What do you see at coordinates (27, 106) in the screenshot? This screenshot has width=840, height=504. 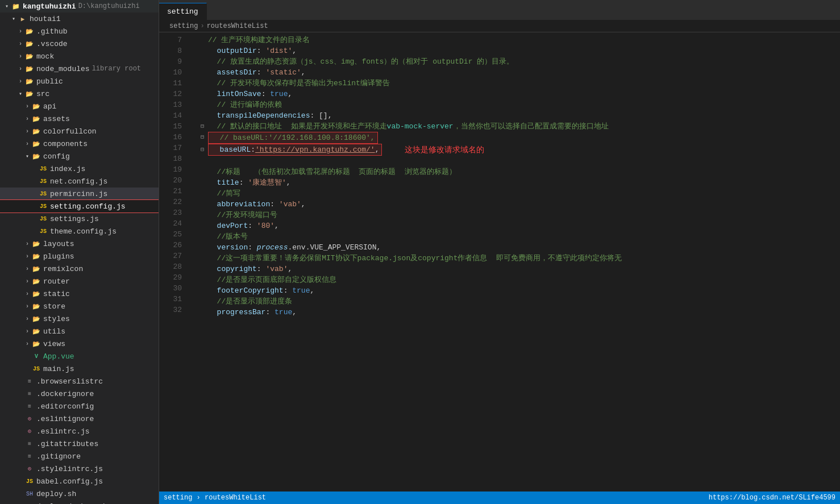 I see `api-arrow` at bounding box center [27, 106].